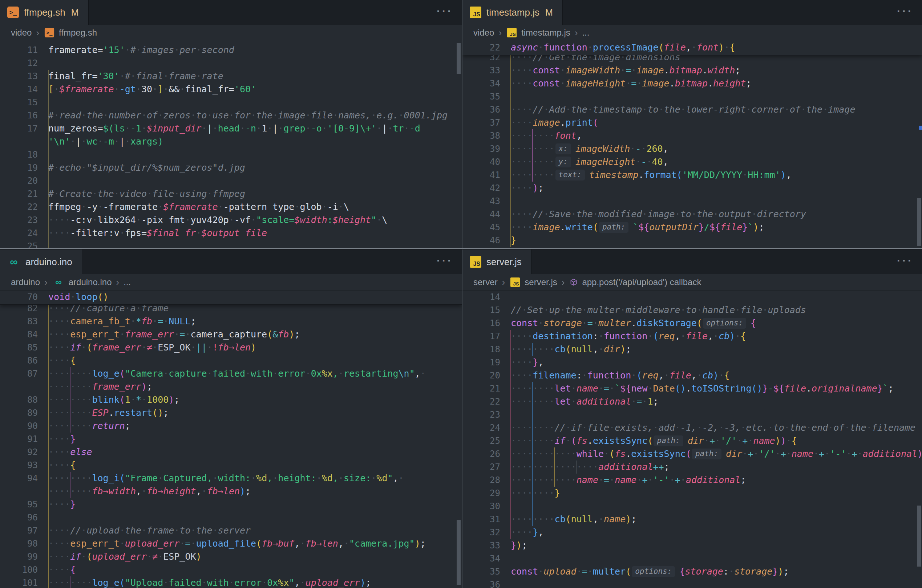  I want to click on tab-arduino.ino: ∞arduino.ino, so click(41, 262).